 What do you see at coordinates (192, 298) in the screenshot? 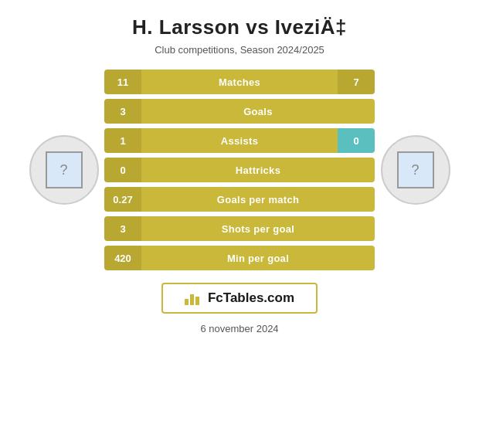
I see `chart-icon` at bounding box center [192, 298].